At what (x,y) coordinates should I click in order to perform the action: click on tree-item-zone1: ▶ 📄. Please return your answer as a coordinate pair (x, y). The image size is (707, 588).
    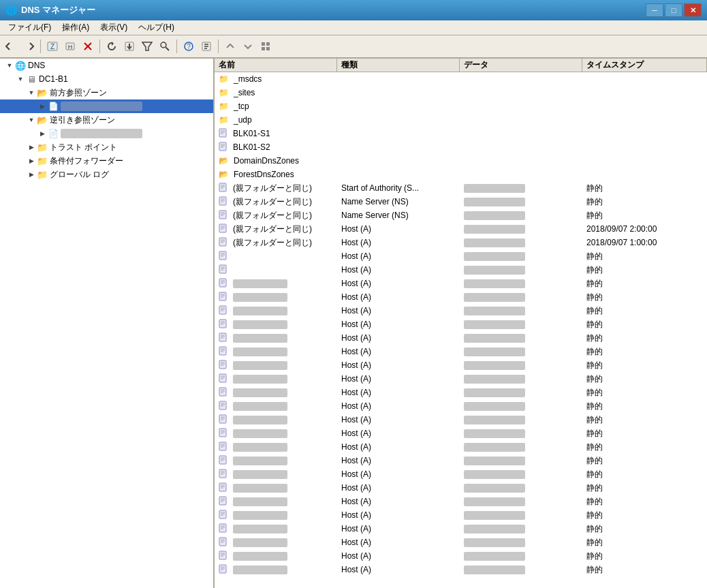
    Looking at the image, I should click on (106, 106).